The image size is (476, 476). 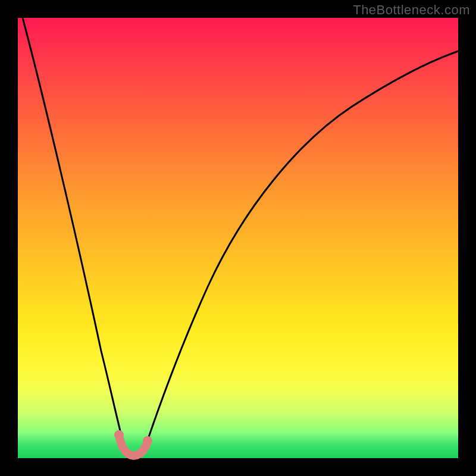 What do you see at coordinates (119, 435) in the screenshot?
I see `min-marker-dot-left` at bounding box center [119, 435].